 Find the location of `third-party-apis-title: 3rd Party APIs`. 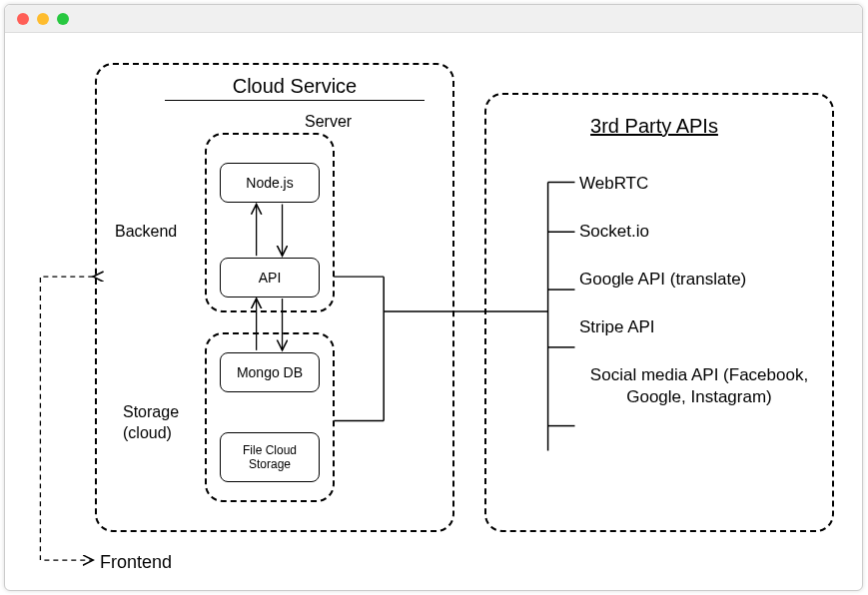

third-party-apis-title: 3rd Party APIs is located at coordinates (654, 128).